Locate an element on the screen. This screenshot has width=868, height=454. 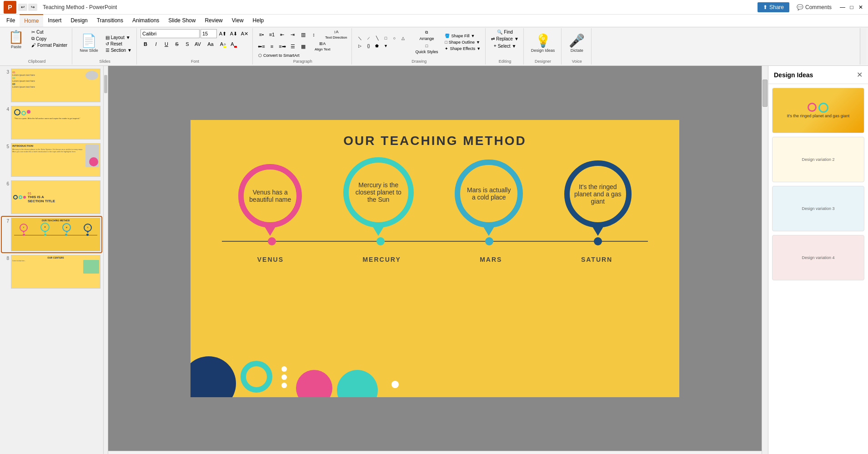
arrange-btn: ⧉ Arrange is located at coordinates (426, 35).